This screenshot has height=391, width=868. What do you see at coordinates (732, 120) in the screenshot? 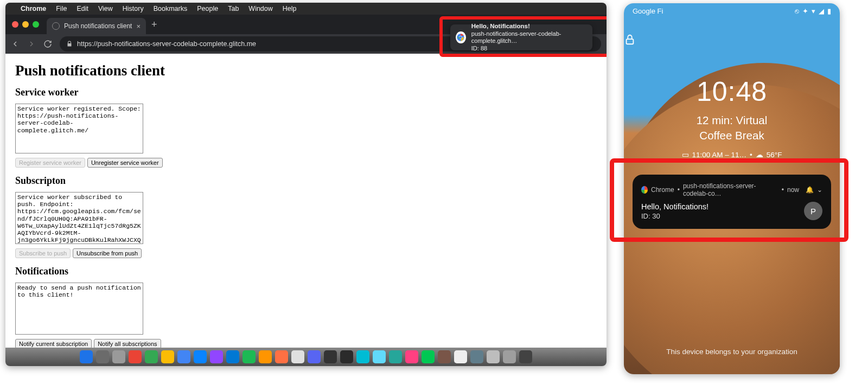
I see `event-line1: 12 min: Virtual` at bounding box center [732, 120].